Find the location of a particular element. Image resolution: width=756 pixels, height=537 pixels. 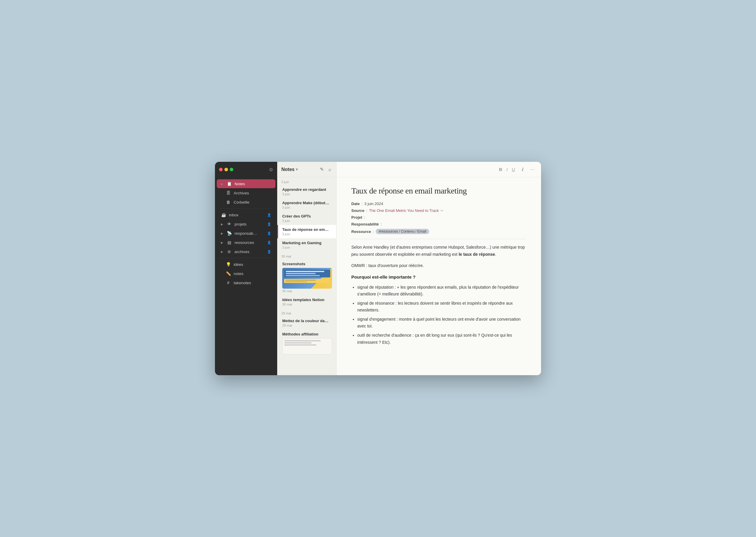

more-options-button: ⋯ is located at coordinates (532, 169).